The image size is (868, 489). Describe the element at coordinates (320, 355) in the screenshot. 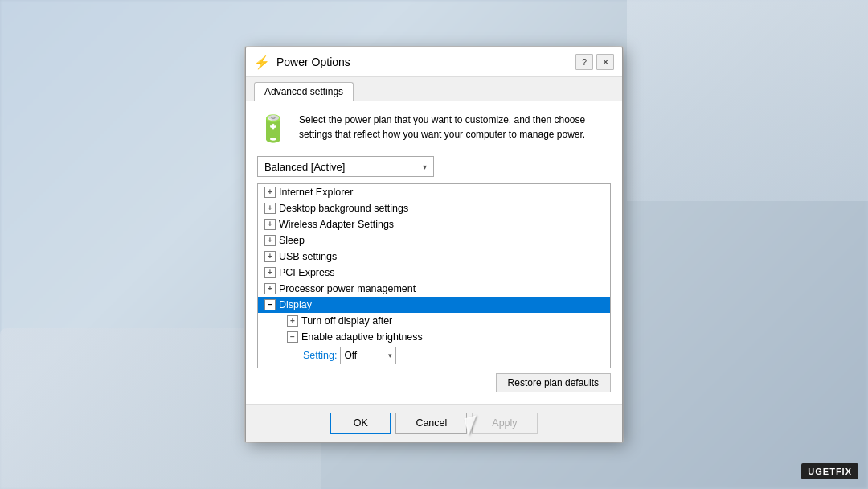

I see `setting-label: Setting:` at that location.